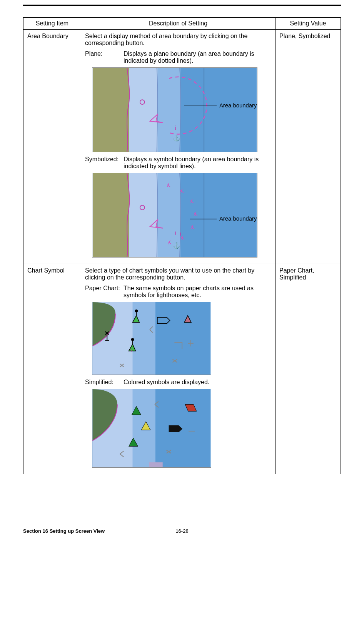 The height and width of the screenshot is (624, 364). What do you see at coordinates (182, 531) in the screenshot?
I see `footer-page-number: 16-28` at bounding box center [182, 531].